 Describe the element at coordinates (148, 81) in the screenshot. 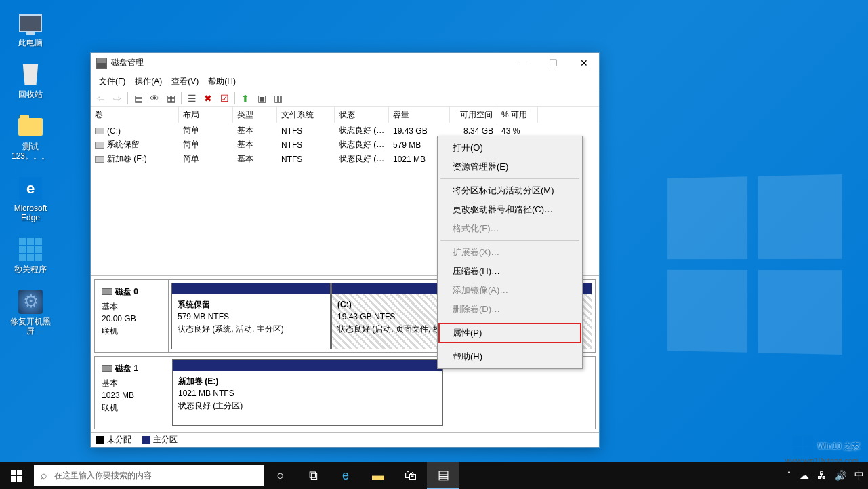

I see `menu-action: 操作(A)` at that location.